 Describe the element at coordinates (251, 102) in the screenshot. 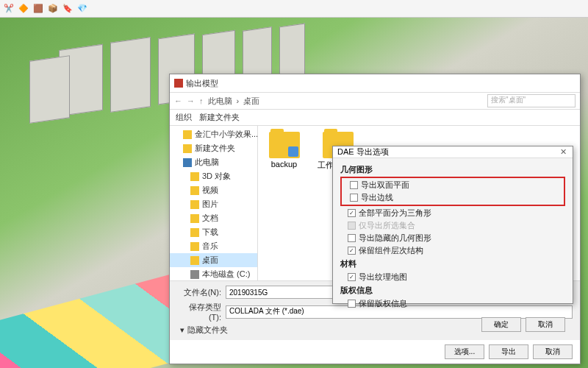

I see `breadcrumb-desktop: 桌面` at that location.